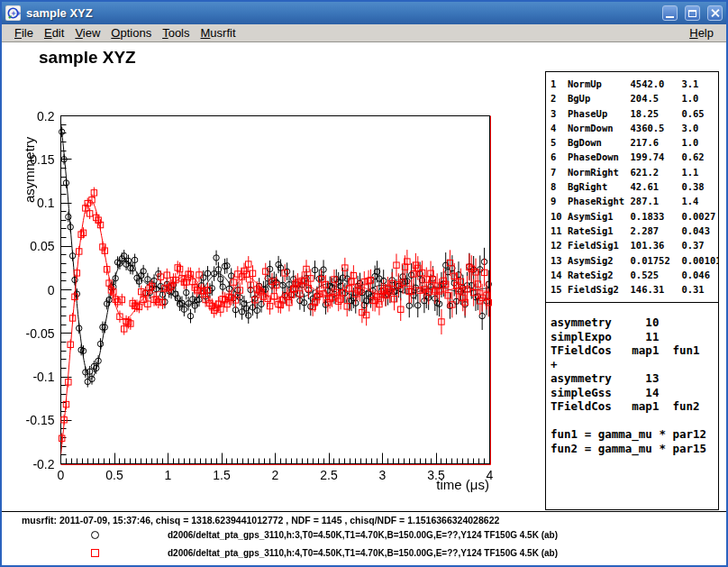 This screenshot has width=728, height=567. Describe the element at coordinates (23, 32) in the screenshot. I see `menu-item-file: File` at that location.